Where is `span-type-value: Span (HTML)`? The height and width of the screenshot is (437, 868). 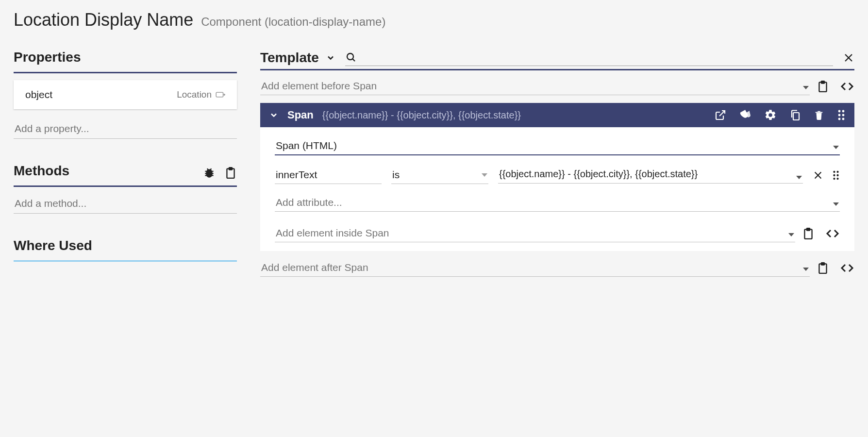
span-type-value: Span (HTML) is located at coordinates (306, 146).